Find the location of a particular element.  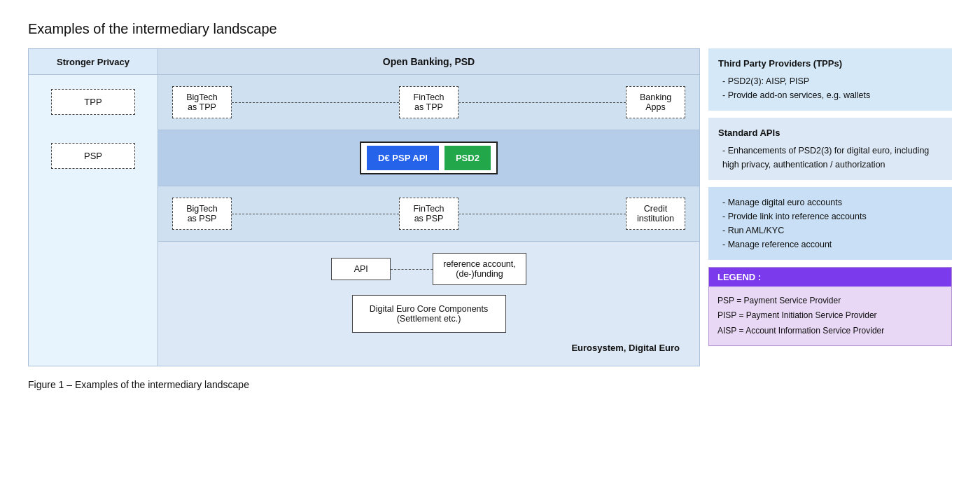

legend-item-1: PSP = Payment Service Provider is located at coordinates (830, 301).